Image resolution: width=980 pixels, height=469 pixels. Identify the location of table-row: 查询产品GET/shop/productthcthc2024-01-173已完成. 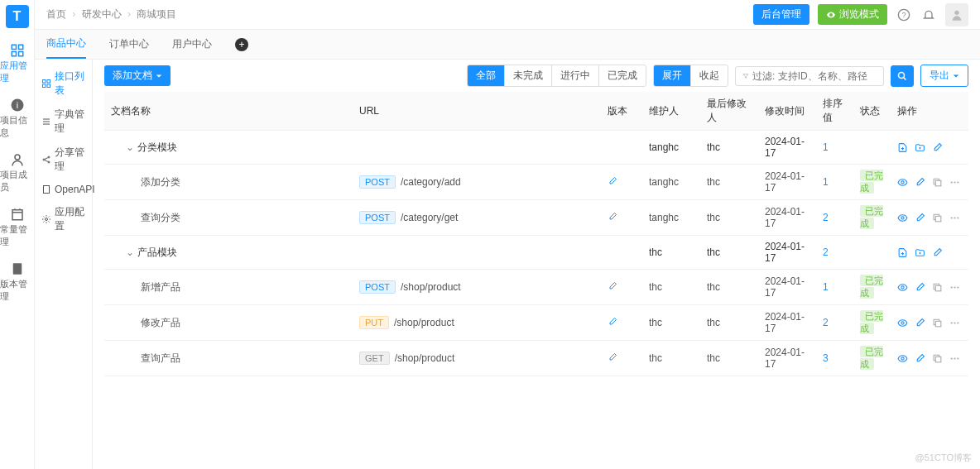
(536, 359).